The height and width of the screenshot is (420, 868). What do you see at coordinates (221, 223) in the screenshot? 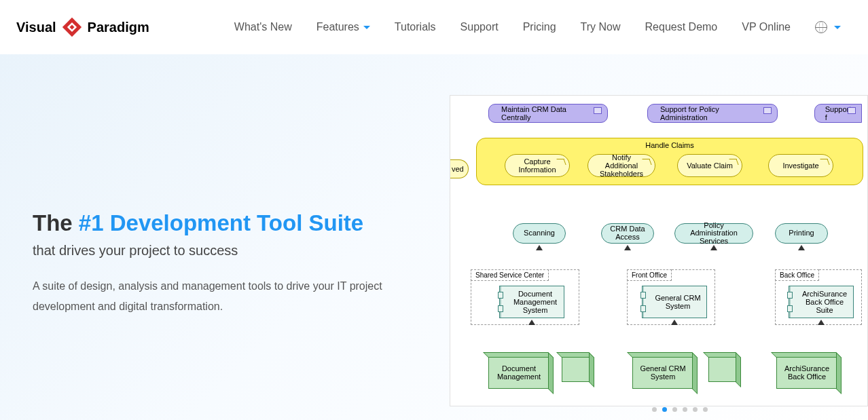
I see `hero-title-accent: #1 Development Tool Suite` at bounding box center [221, 223].